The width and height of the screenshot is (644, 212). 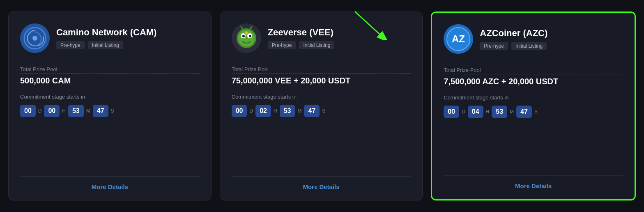 What do you see at coordinates (113, 111) in the screenshot?
I see `cam-seconds-label: S` at bounding box center [113, 111].